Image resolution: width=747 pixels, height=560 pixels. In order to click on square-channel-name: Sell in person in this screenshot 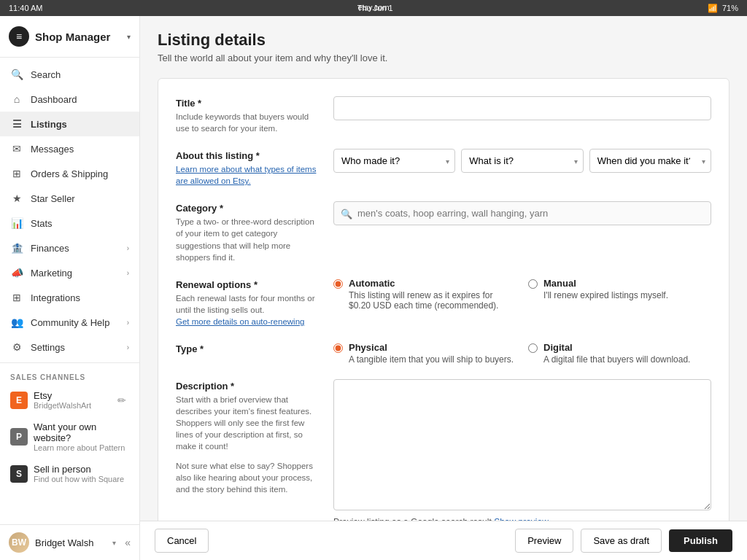, I will do `click(82, 470)`.